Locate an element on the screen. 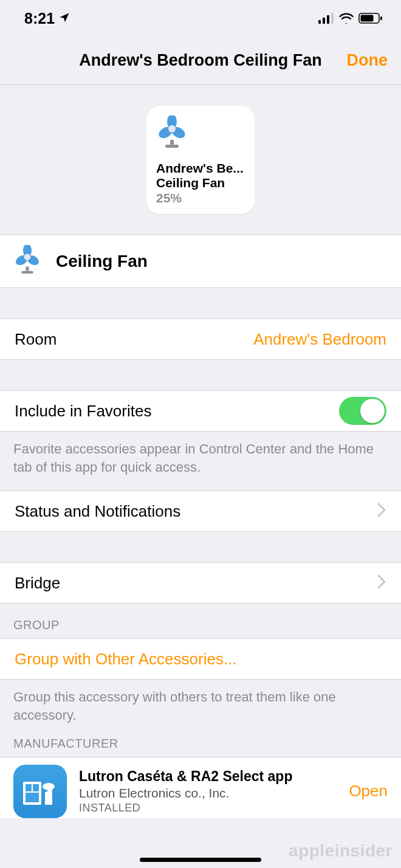  cellular-signal-icon is located at coordinates (326, 18).